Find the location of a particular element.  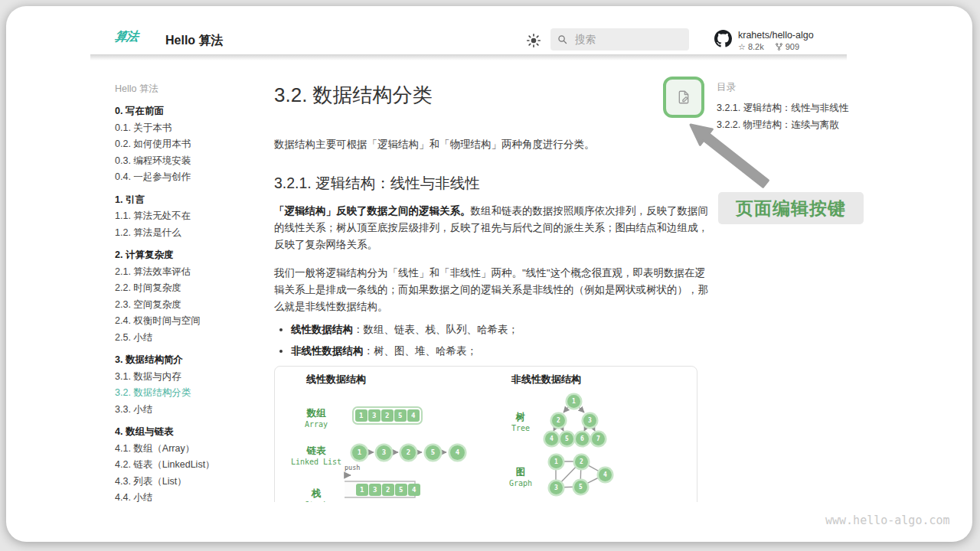

graph-node: 5 is located at coordinates (580, 487).